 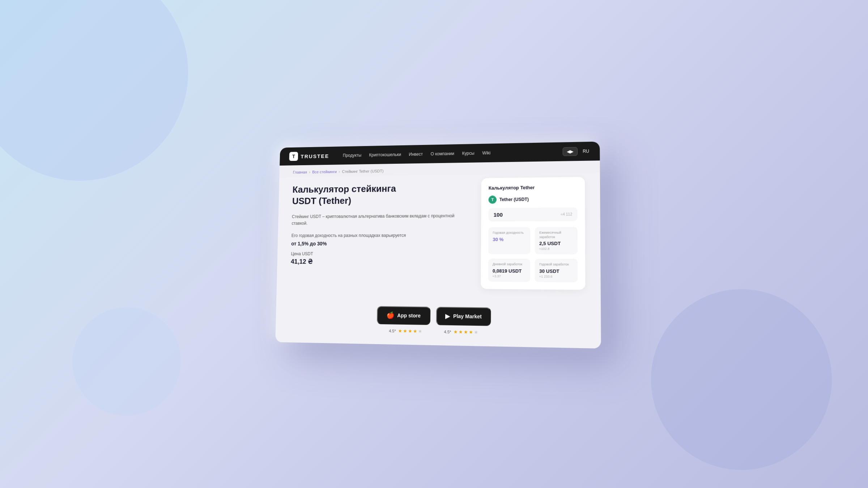 What do you see at coordinates (315, 156) in the screenshot?
I see `logo-text: TRUSTEE` at bounding box center [315, 156].